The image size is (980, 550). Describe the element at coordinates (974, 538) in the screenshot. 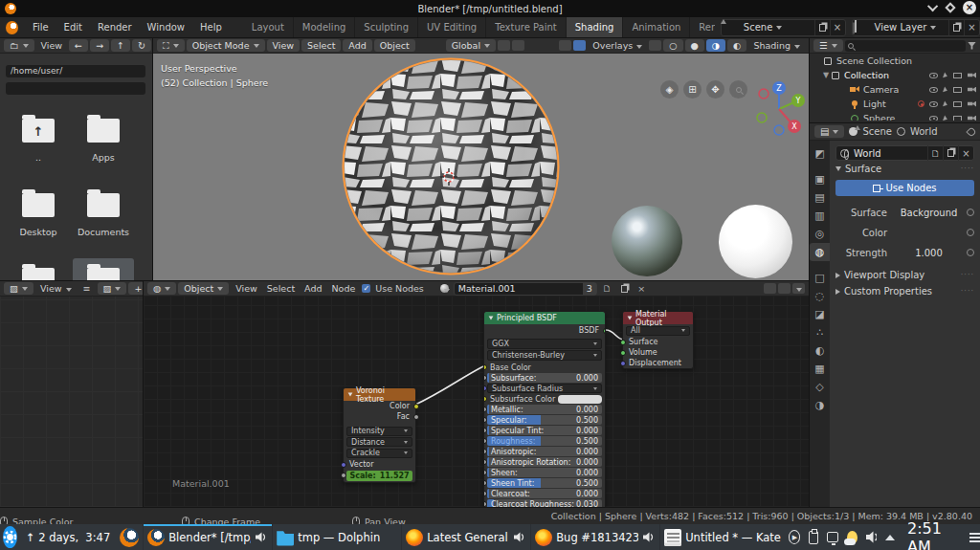

I see `panel-menu-icon` at that location.